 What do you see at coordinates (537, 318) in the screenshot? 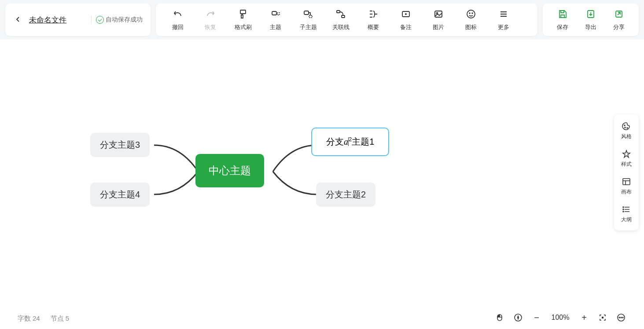
I see `zoom-out-button: −` at bounding box center [537, 318].